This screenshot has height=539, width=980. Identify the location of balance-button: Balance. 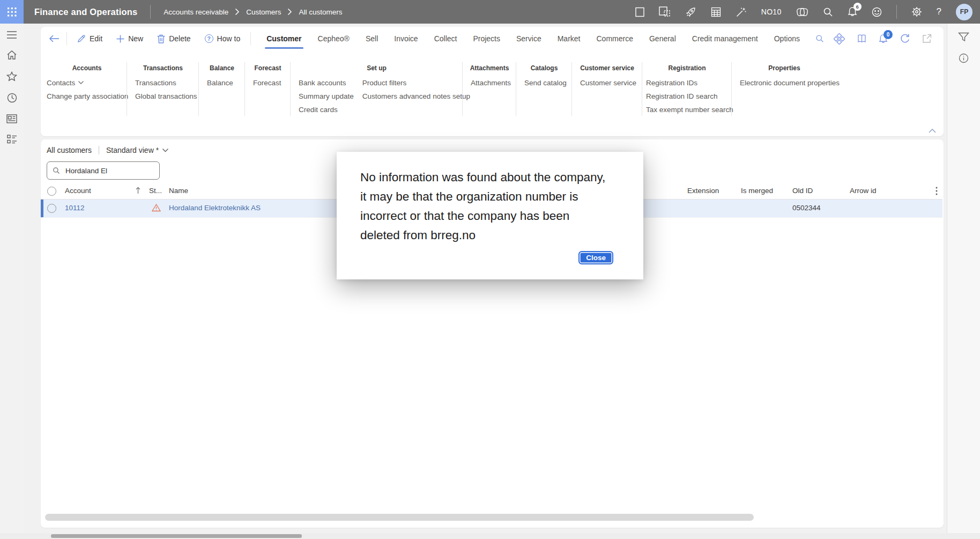
(220, 83).